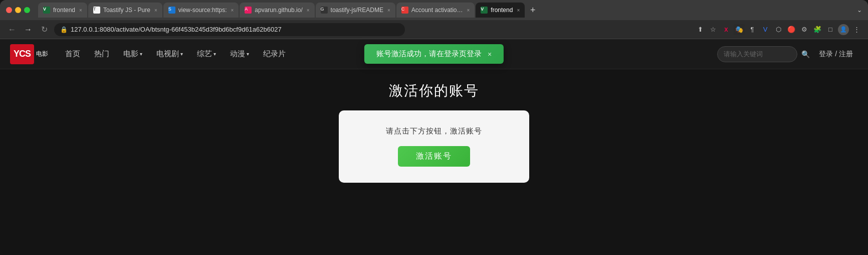  I want to click on tab-favicon-3: S, so click(172, 10).